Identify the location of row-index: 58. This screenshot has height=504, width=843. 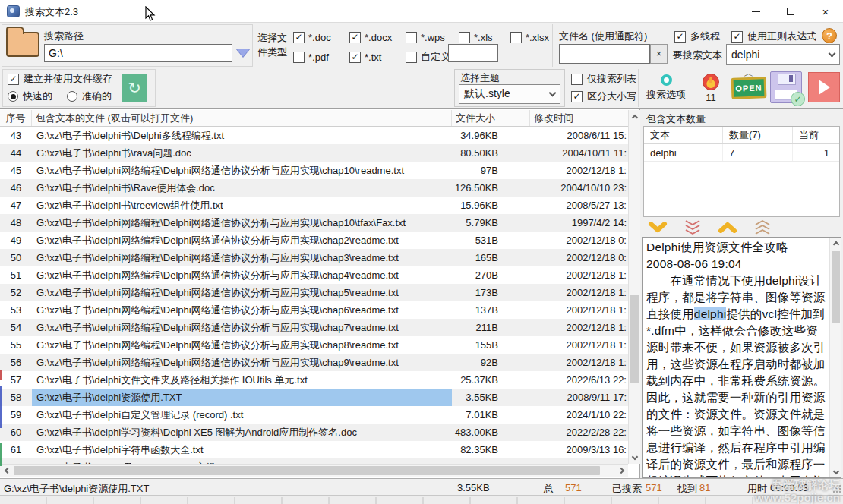
(16, 398).